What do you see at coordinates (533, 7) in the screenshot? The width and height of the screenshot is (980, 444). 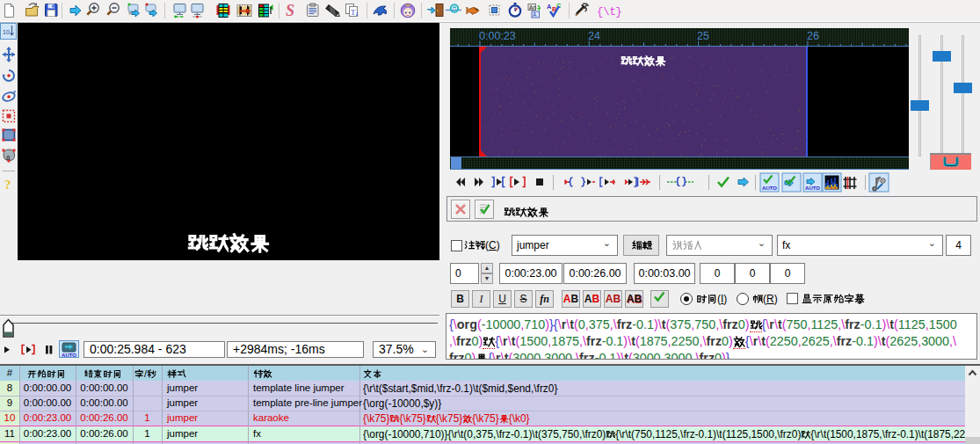 I see `svg-text: An` at bounding box center [533, 7].